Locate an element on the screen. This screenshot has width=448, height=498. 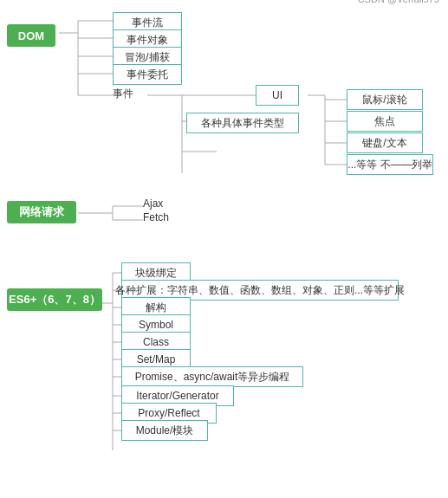
node-ajax: Ajax is located at coordinates (153, 204).